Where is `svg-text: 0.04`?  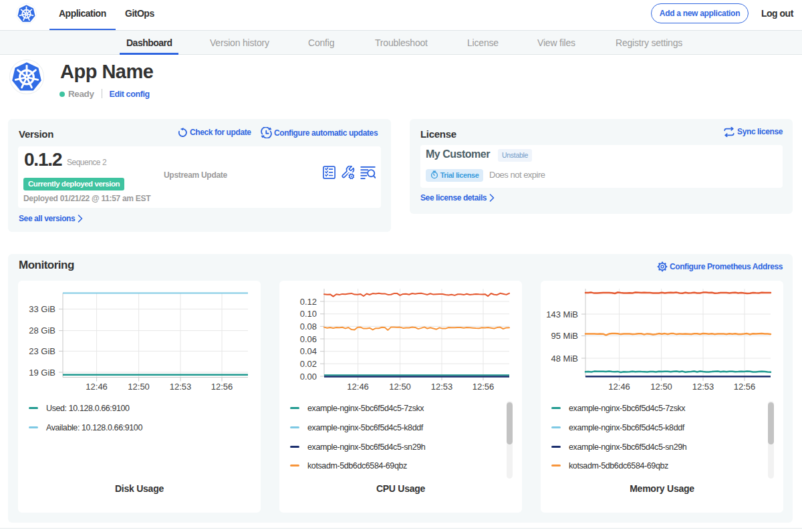
svg-text: 0.04 is located at coordinates (309, 352).